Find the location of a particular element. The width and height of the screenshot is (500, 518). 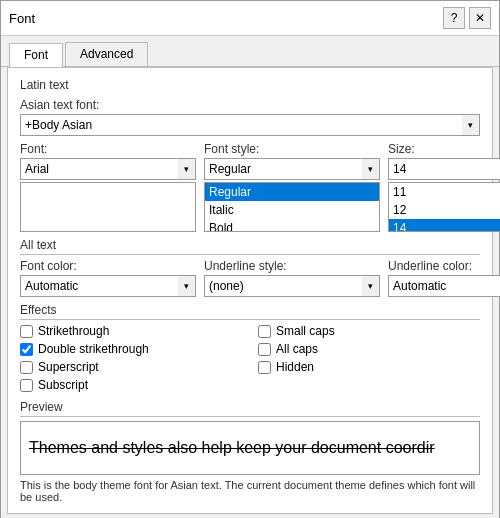

font-combo: ▾ is located at coordinates (108, 169).